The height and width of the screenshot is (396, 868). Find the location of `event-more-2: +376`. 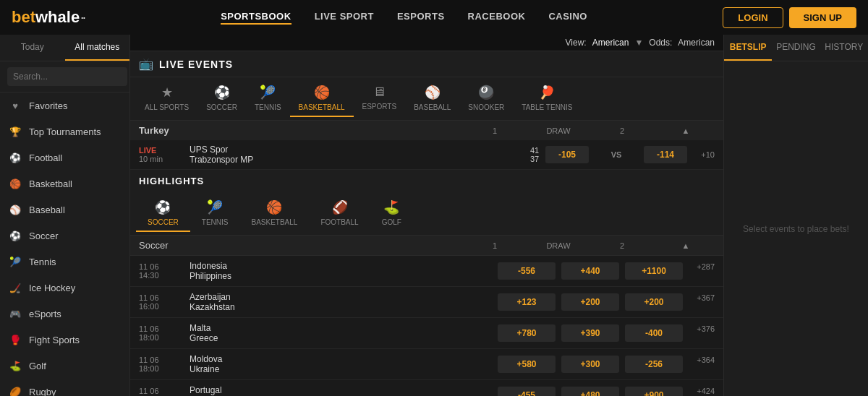

event-more-2: +376 is located at coordinates (702, 333).